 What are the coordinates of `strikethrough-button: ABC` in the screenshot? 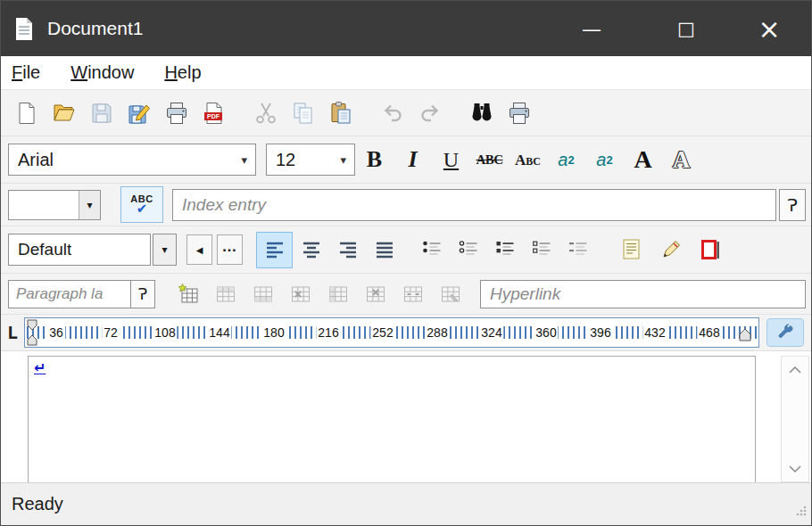 It's located at (489, 160).